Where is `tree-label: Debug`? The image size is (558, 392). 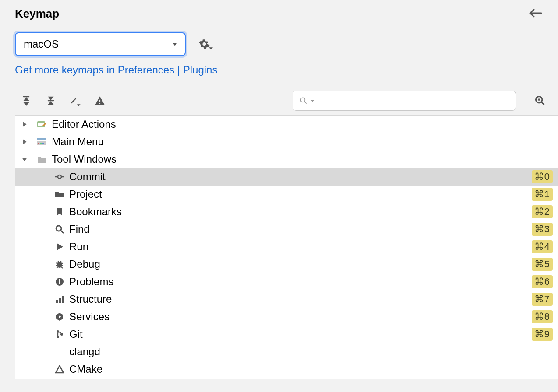 tree-label: Debug is located at coordinates (300, 264).